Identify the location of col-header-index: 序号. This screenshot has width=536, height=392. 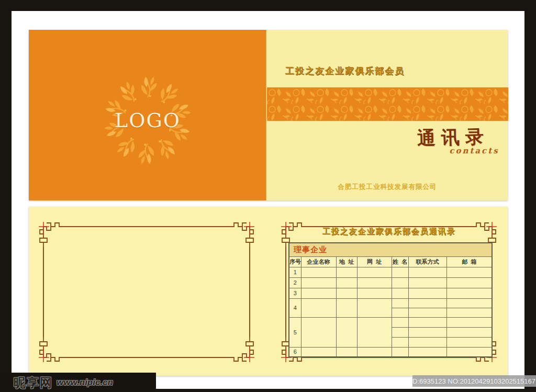
(295, 262).